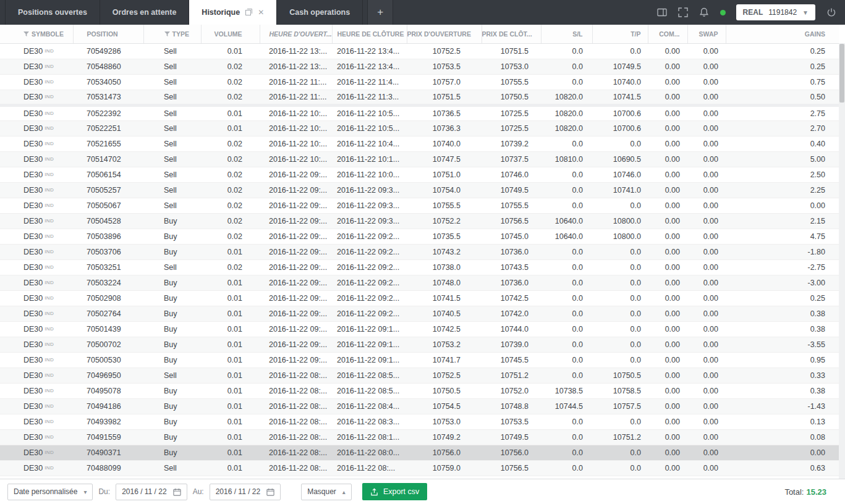  Describe the element at coordinates (419, 190) in the screenshot. I see `table-row: DE30IND 70505257 Sell 0.02 2016-11-22 09…` at that location.